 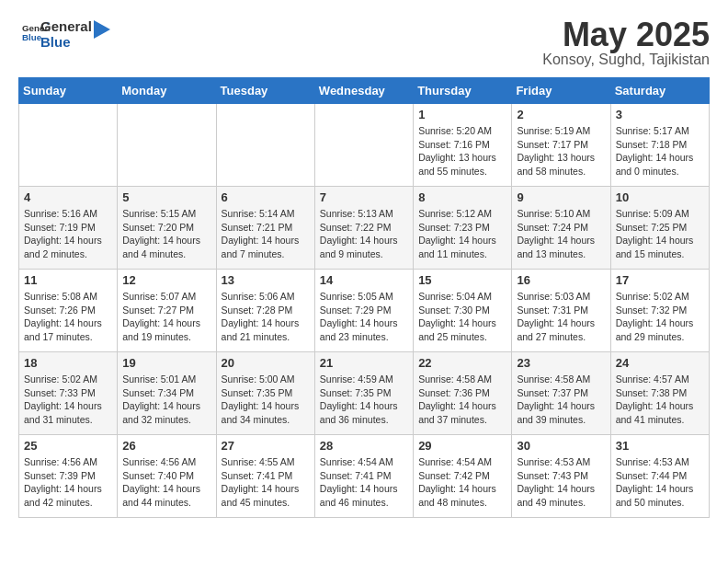 I want to click on day-header-monday: Monday, so click(x=167, y=91).